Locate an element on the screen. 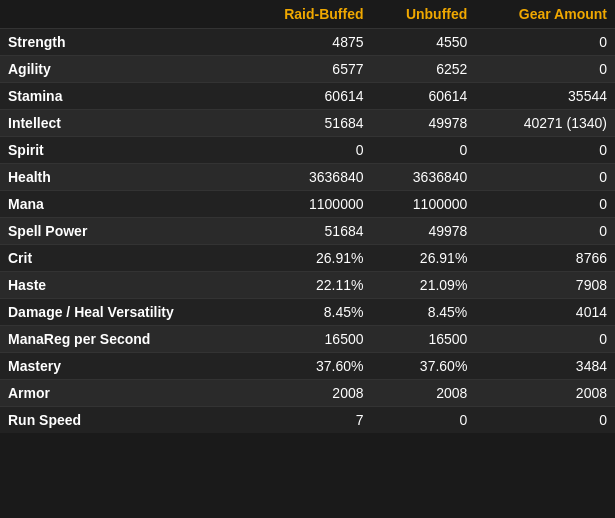  cell-raid-buffed: 16500 is located at coordinates (308, 340).